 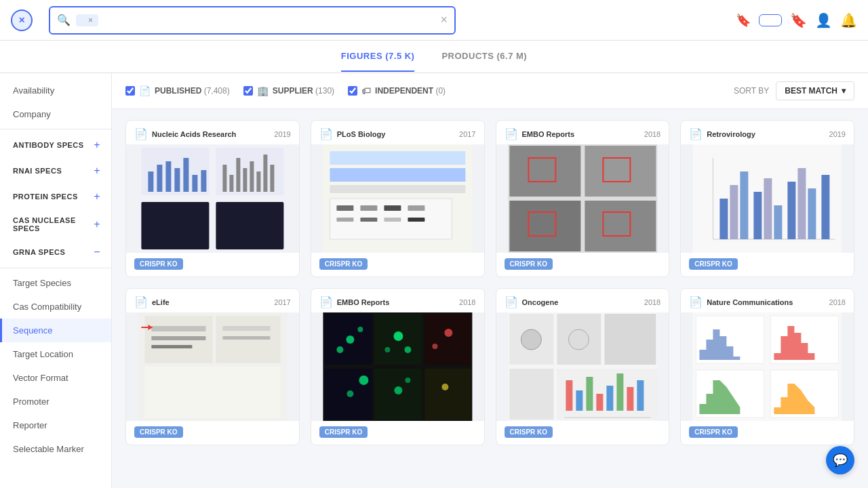 I want to click on sort-button: BEST MATCH ▾, so click(x=815, y=91).